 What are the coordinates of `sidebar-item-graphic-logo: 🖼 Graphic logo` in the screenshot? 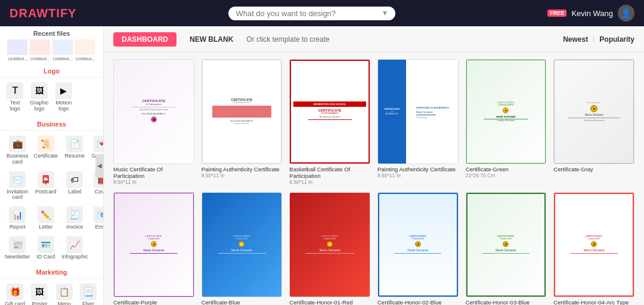 It's located at (39, 97).